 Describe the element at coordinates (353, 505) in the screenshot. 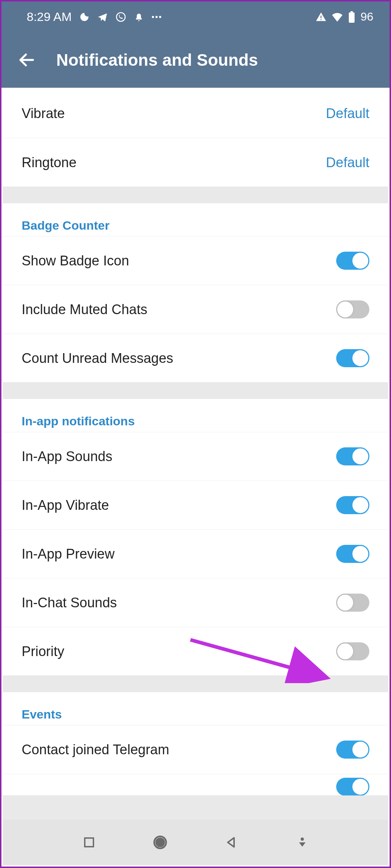

I see `inapp-vibrate-toggle` at that location.